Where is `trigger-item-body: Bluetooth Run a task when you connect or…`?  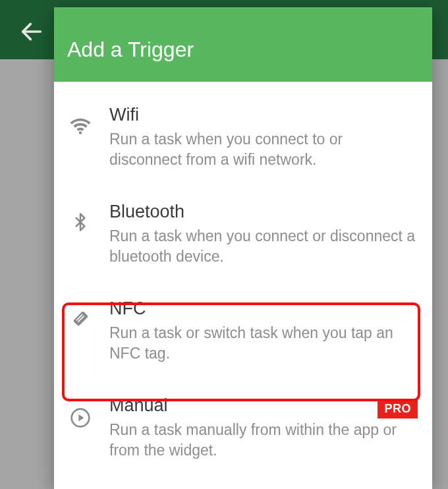 trigger-item-body: Bluetooth Run a task when you connect or… is located at coordinates (264, 235).